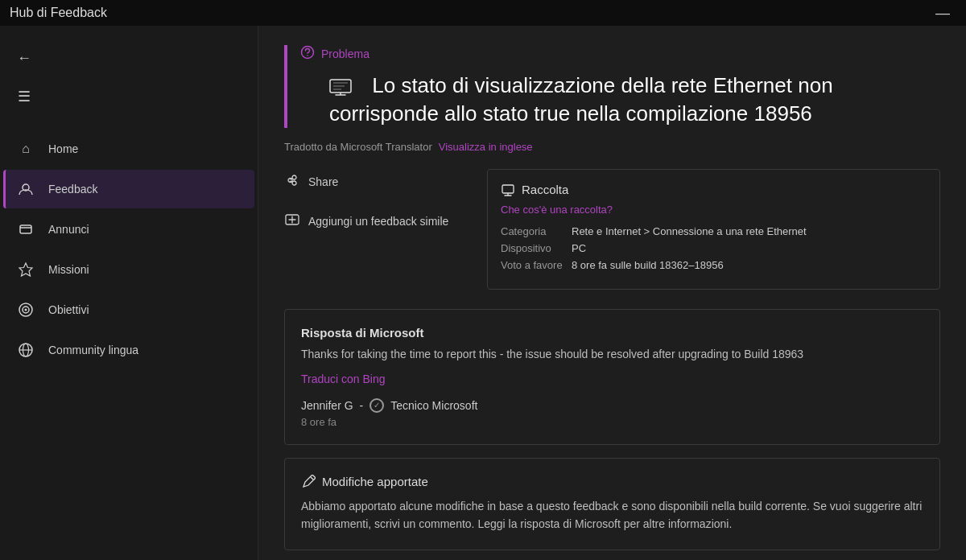 The width and height of the screenshot is (966, 560). Describe the element at coordinates (713, 190) in the screenshot. I see `raccolta-header: Raccolta` at that location.